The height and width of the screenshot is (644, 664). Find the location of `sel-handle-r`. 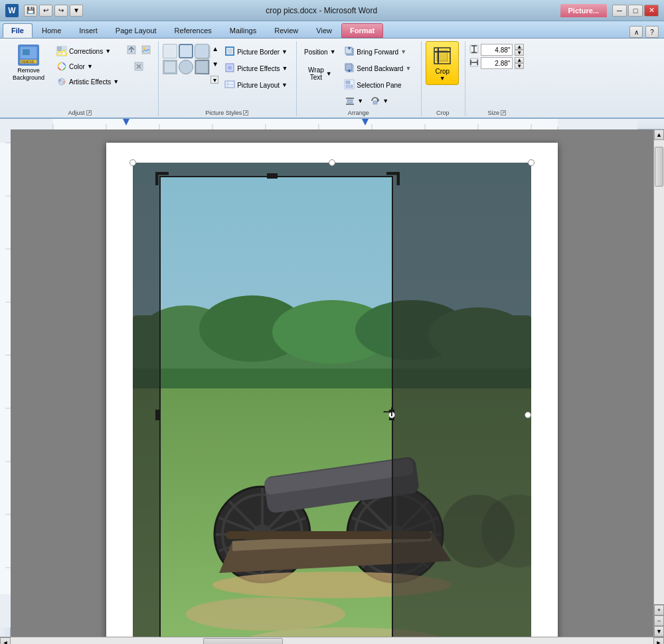

sel-handle-r is located at coordinates (528, 415).